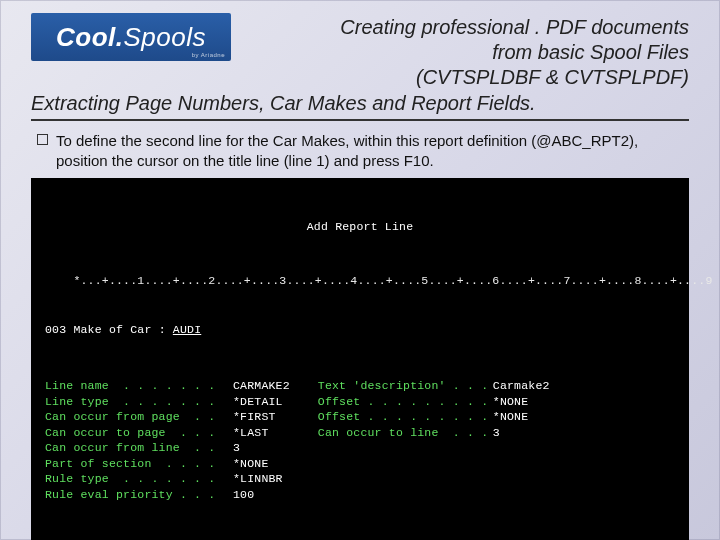 The image size is (720, 540). I want to click on title-line-3: (CVTSPLDBF & CVTSPLPDF), so click(466, 78).